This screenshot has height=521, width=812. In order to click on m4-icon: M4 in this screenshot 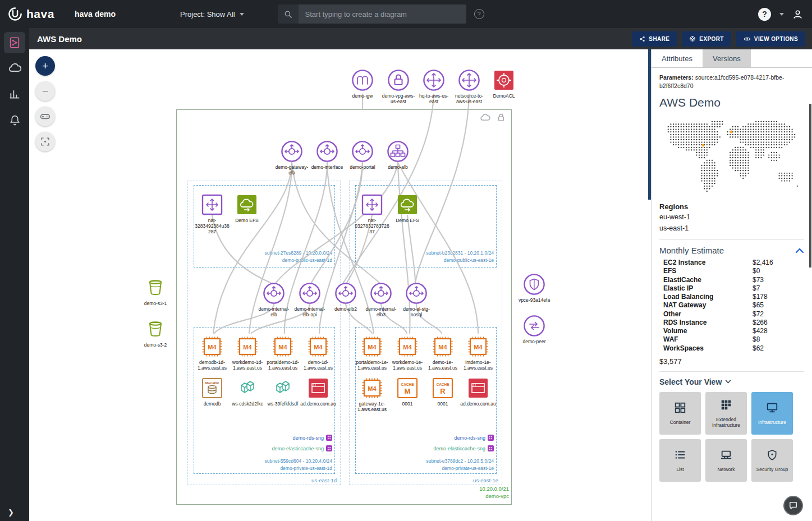, I will do `click(247, 347)`.